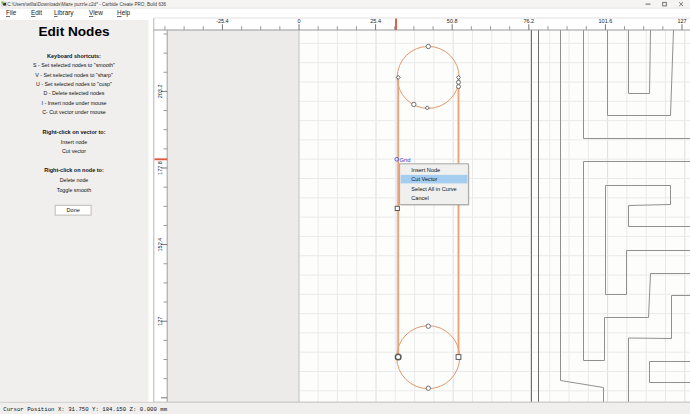 The width and height of the screenshot is (690, 414). I want to click on svg-text: Cut Vector, so click(424, 179).